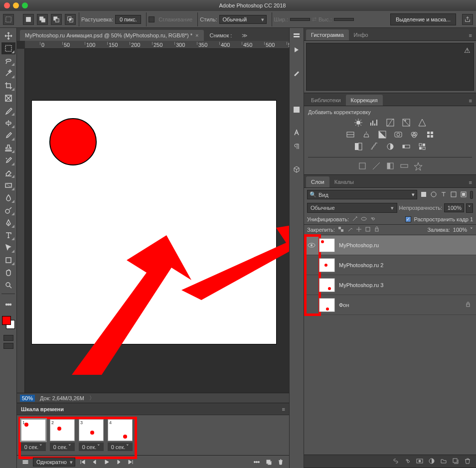 This screenshot has width=476, height=468. I want to click on lasso-tool, so click(8, 61).